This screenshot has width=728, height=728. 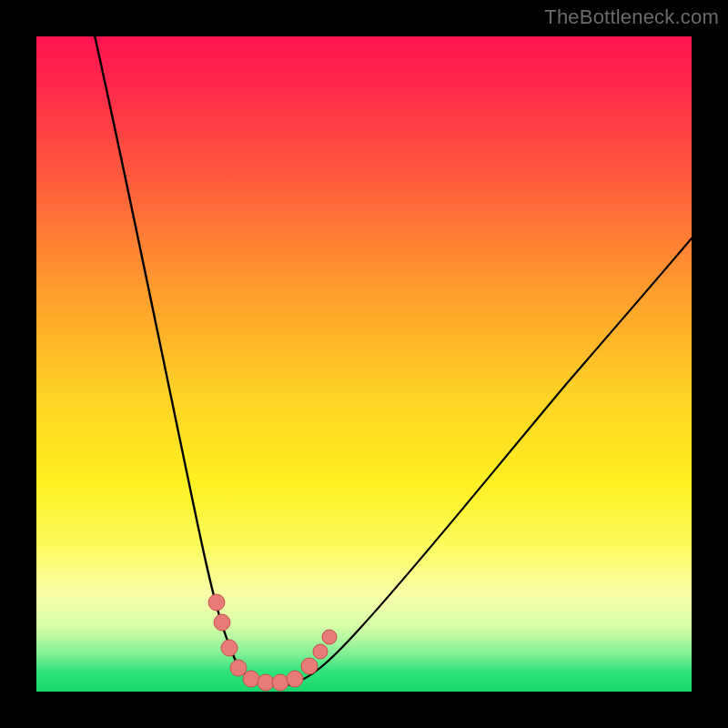 What do you see at coordinates (273, 642) in the screenshot?
I see `marker-group` at bounding box center [273, 642].